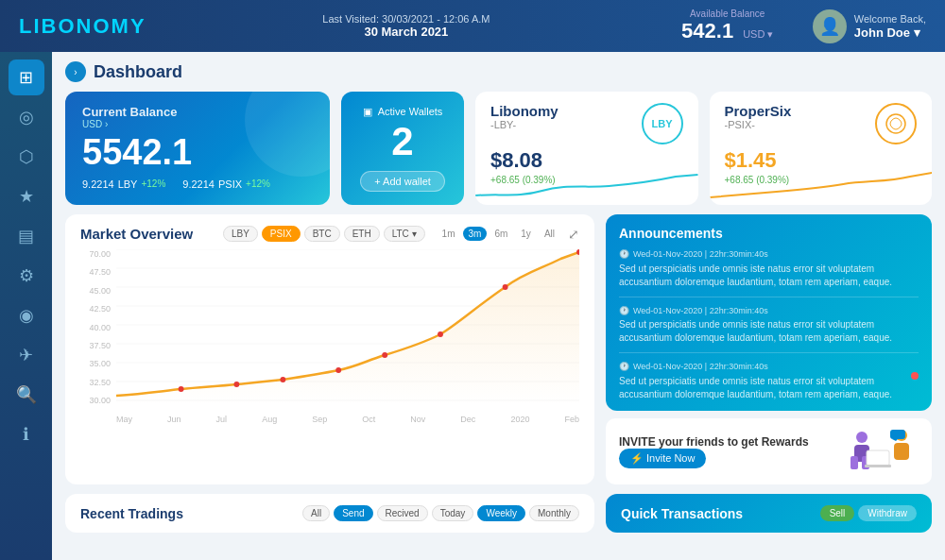  Describe the element at coordinates (728, 26) in the screenshot. I see `available-balance: Available Balance 542.1 USD ▾` at that location.